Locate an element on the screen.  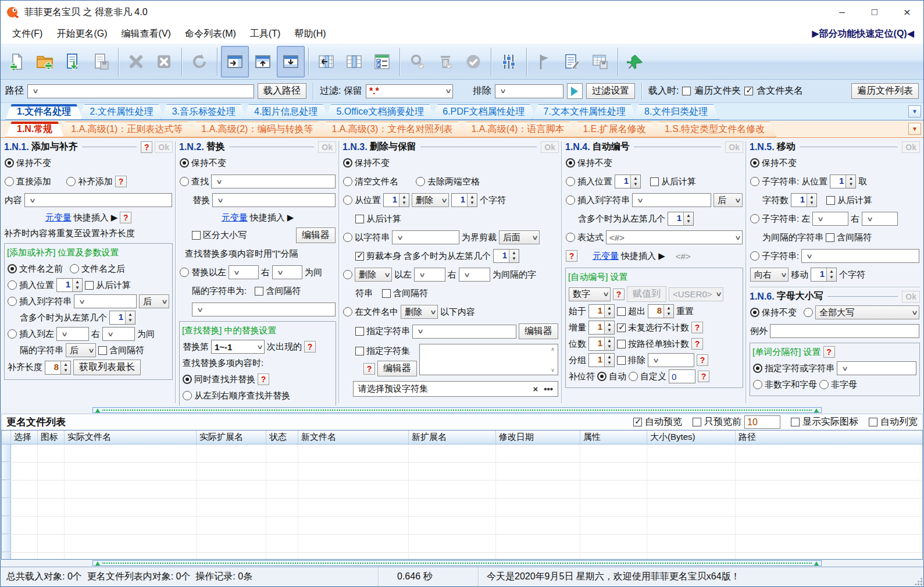
p1-right-sep-combo is located at coordinates (119, 334).